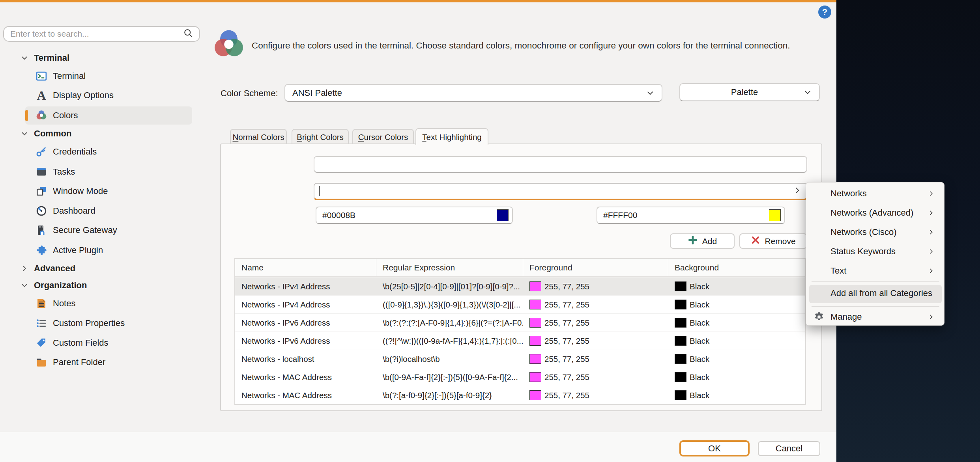  I want to click on sidebar-item-colors: Colors, so click(101, 116).